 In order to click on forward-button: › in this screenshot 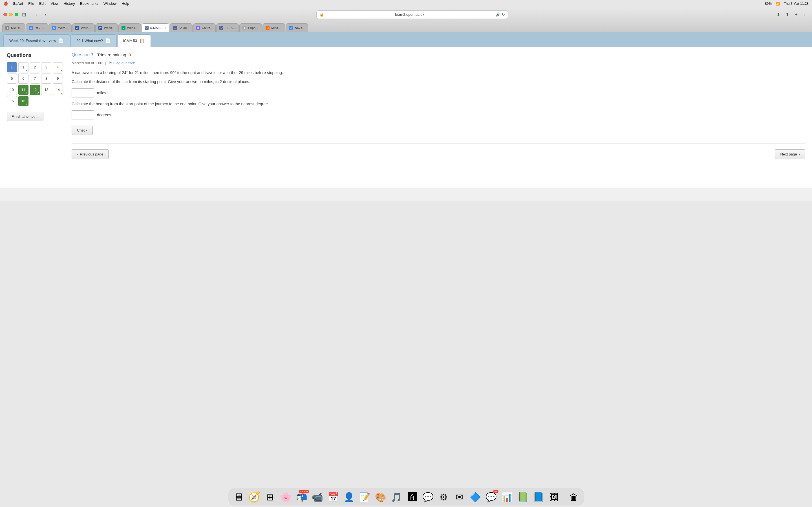, I will do `click(46, 15)`.